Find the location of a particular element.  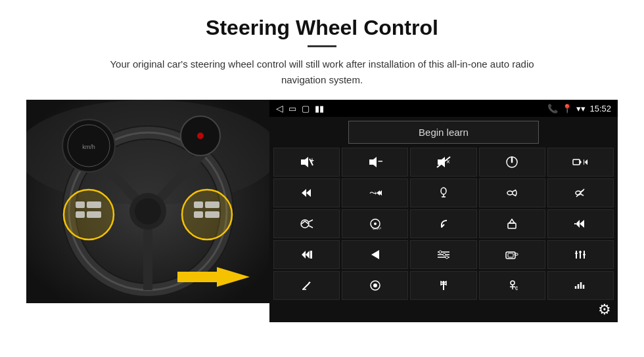

power-icon is located at coordinates (513, 162).